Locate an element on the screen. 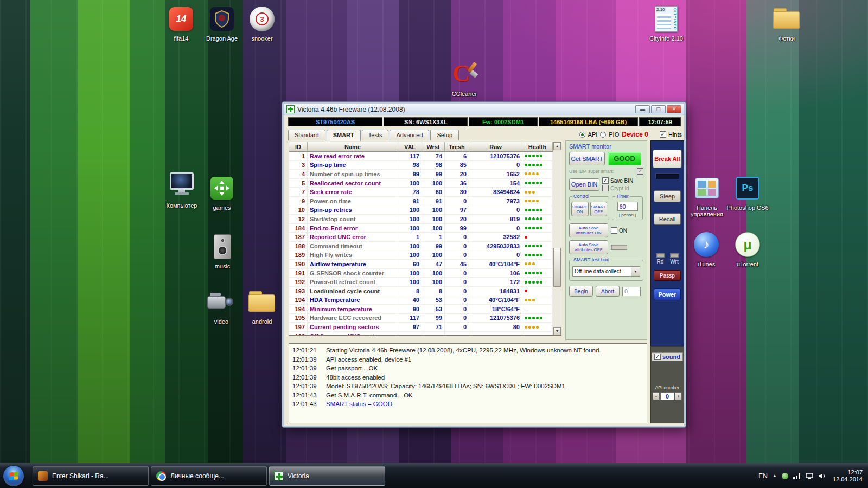 This screenshot has width=868, height=488. desktop-icon-12: Панель управления is located at coordinates (707, 195).